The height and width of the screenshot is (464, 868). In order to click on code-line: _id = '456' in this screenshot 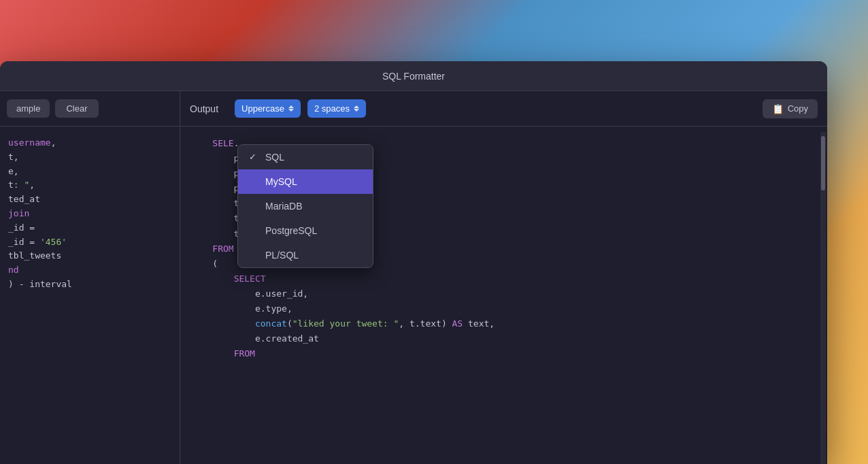, I will do `click(90, 242)`.